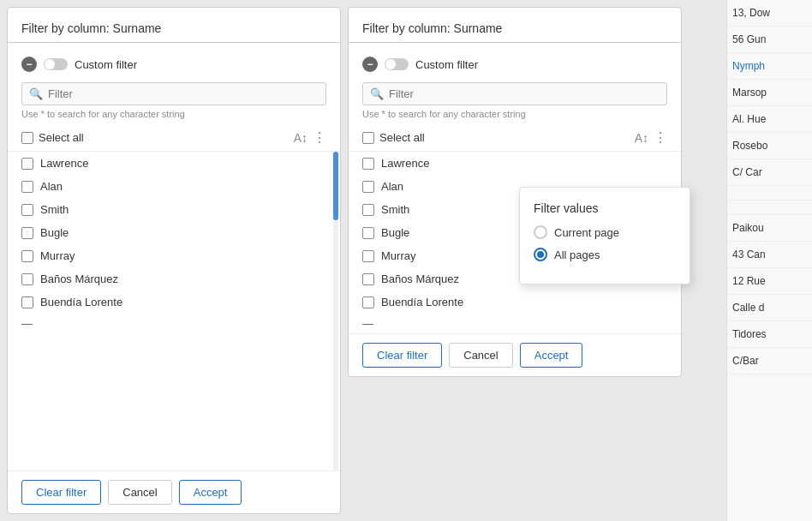 The width and height of the screenshot is (812, 521). What do you see at coordinates (769, 14) in the screenshot?
I see `table-cell: 13, Dow` at bounding box center [769, 14].